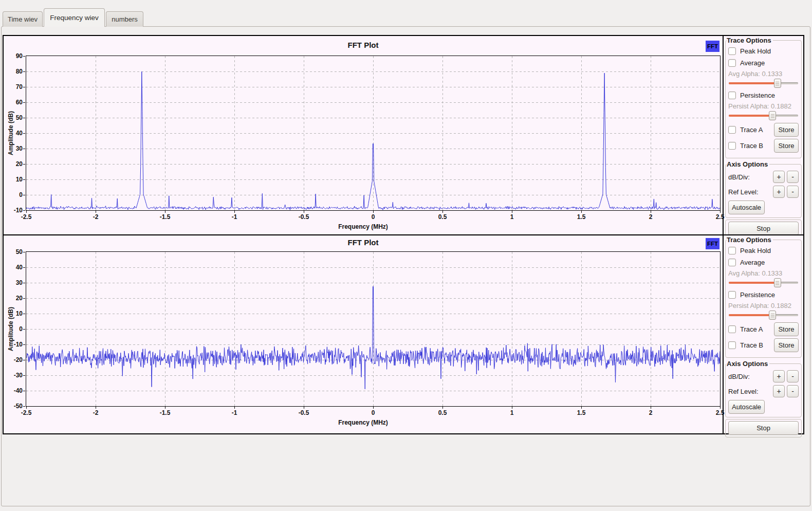 This screenshot has width=812, height=511. Describe the element at coordinates (442, 413) in the screenshot. I see `x-tick-label: 0.5` at that location.